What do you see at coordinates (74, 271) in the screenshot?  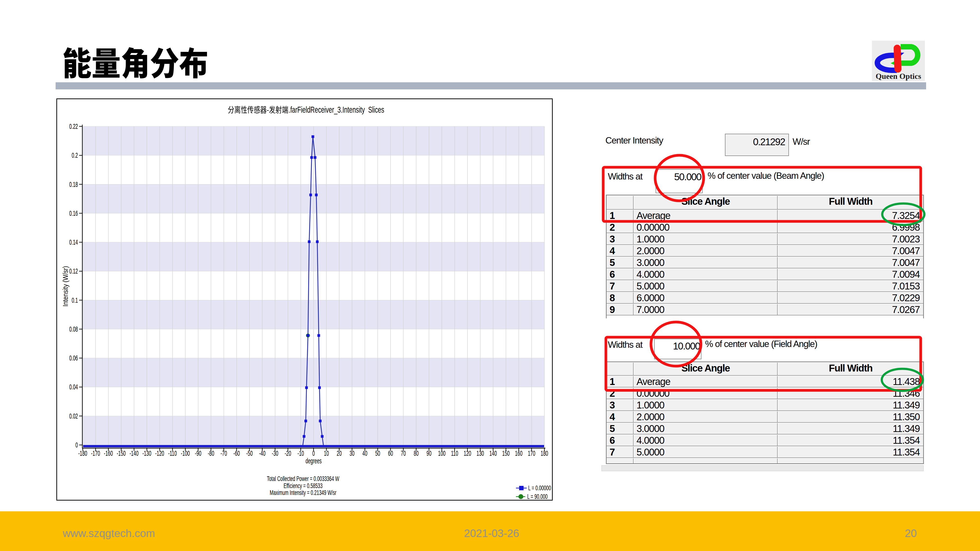 I see `svg-text: 0.12` at bounding box center [74, 271].